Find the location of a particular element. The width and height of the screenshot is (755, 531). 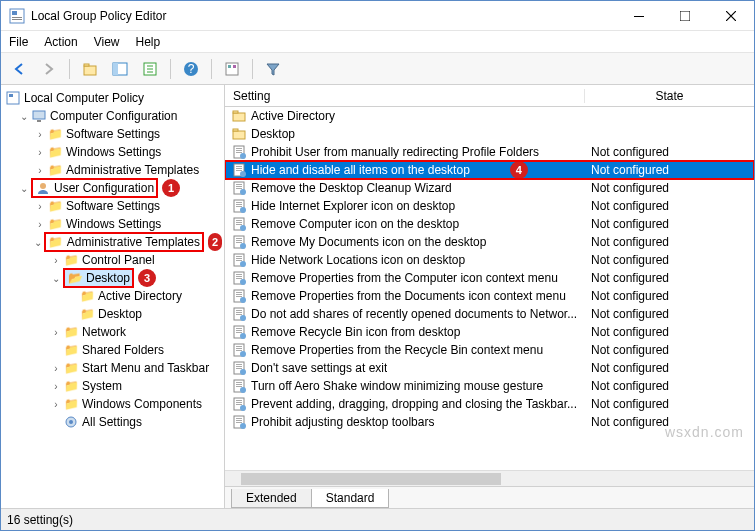

list-row: Prohibit adjusting desktop toolbarsNot c… is located at coordinates (490, 422).